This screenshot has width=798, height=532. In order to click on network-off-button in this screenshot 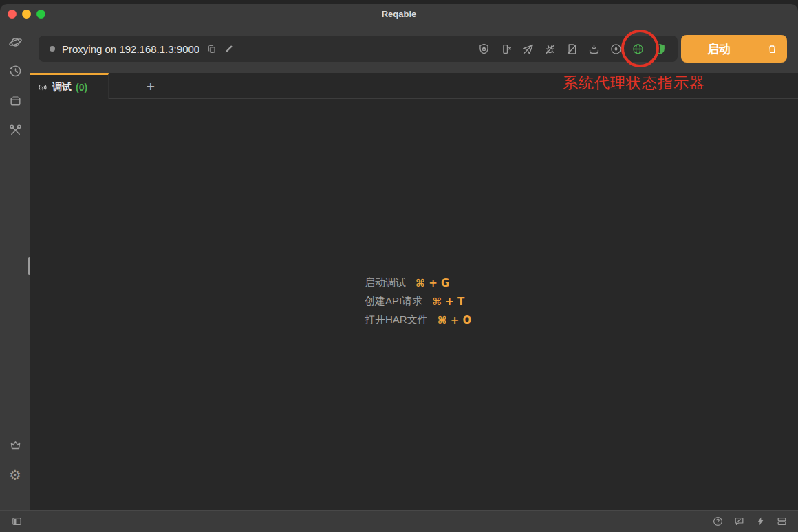, I will do `click(528, 49)`.